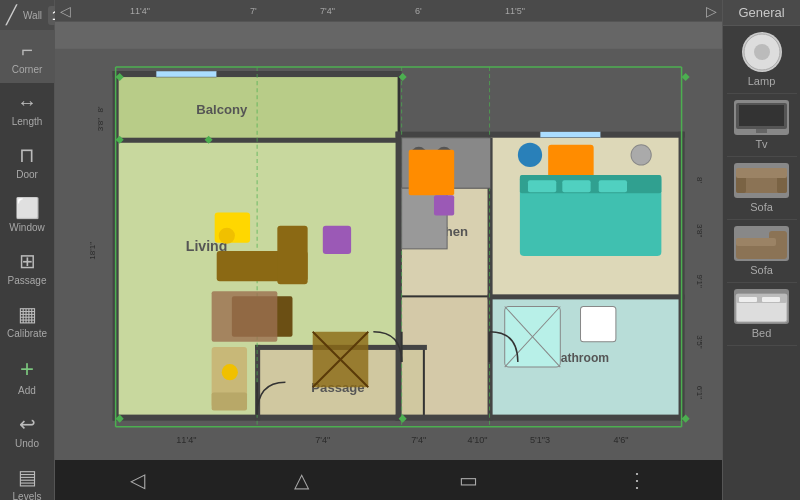 The height and width of the screenshot is (500, 800). I want to click on corner-icon: ⌐, so click(27, 50).